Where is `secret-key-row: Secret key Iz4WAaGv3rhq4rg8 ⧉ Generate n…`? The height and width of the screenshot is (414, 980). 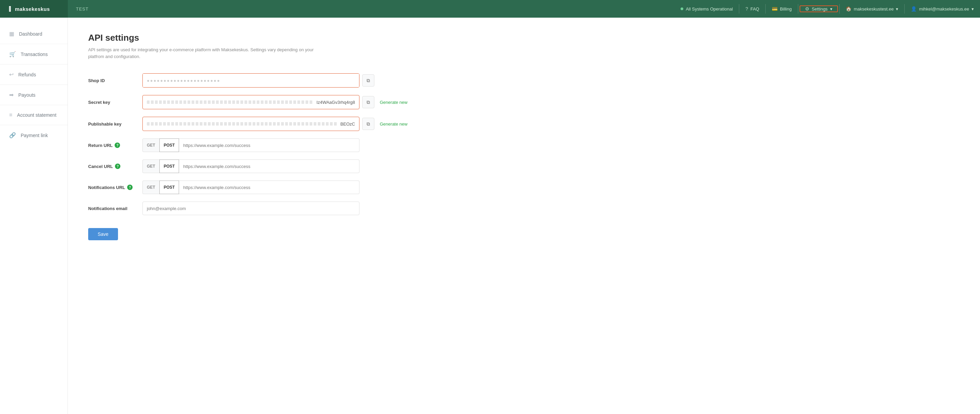 secret-key-row: Secret key Iz4WAaGv3rhq4rg8 ⧉ Generate n… is located at coordinates (524, 102).